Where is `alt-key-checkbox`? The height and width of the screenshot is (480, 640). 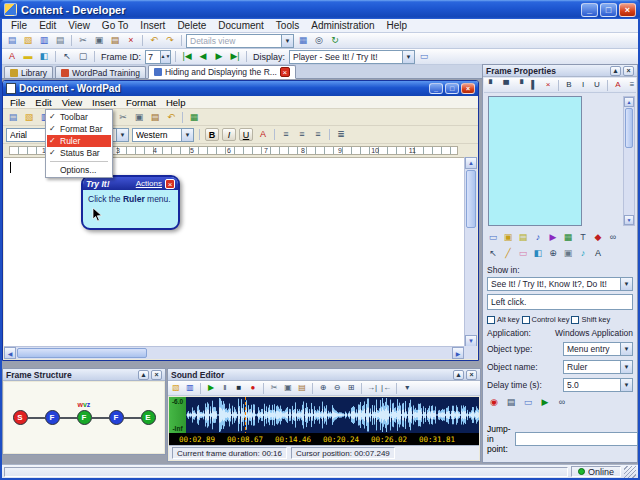 alt-key-checkbox is located at coordinates (491, 320).